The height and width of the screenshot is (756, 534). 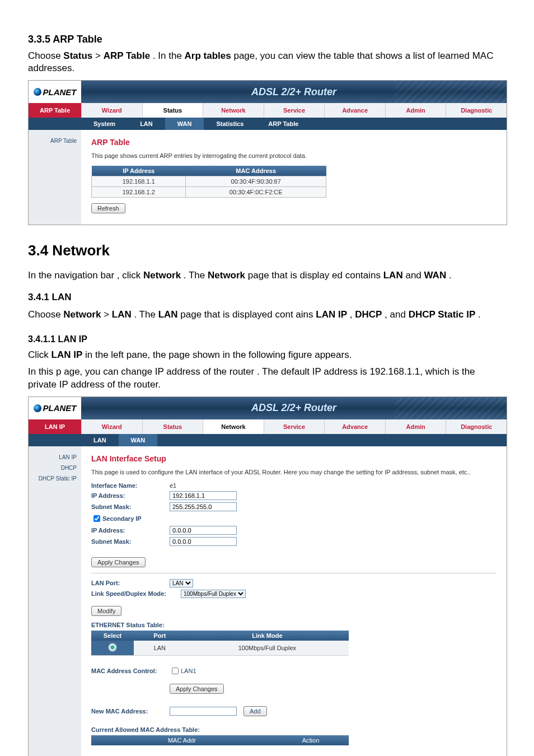 What do you see at coordinates (294, 625) in the screenshot?
I see `eth-status-title: ETHERNET Status Table:` at bounding box center [294, 625].